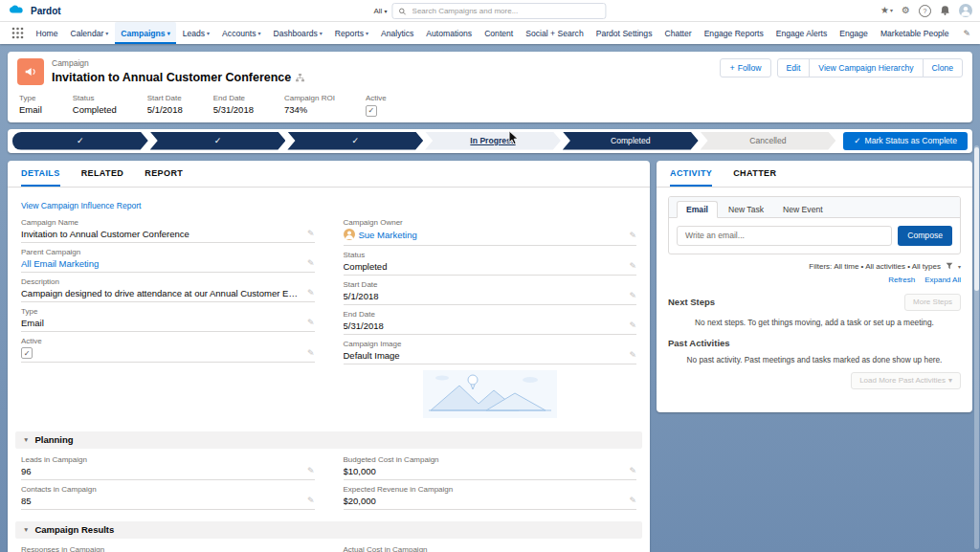  What do you see at coordinates (976, 219) in the screenshot?
I see `scrollbar-thumb` at bounding box center [976, 219].